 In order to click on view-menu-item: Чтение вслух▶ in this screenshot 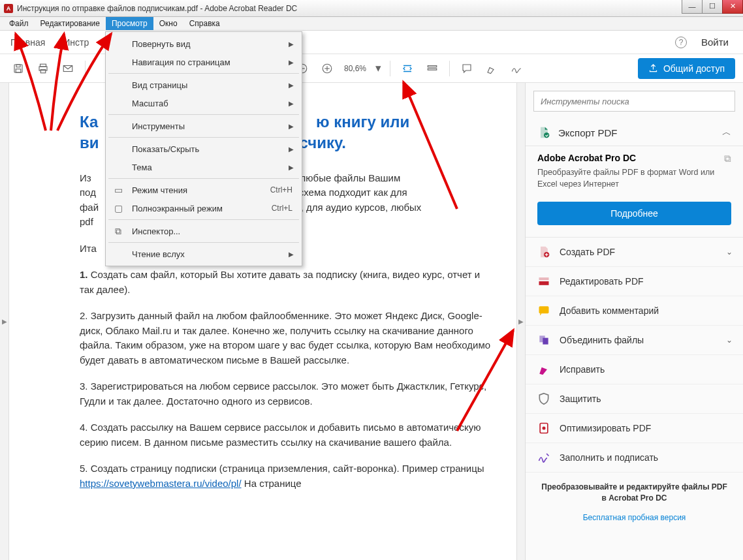, I will do `click(204, 254)`.